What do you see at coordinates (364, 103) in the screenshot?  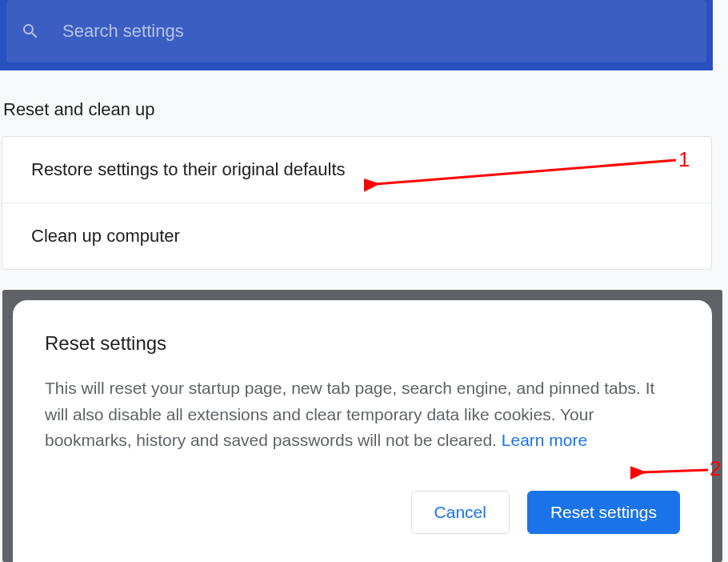 I see `section-title: Reset and clean up` at bounding box center [364, 103].